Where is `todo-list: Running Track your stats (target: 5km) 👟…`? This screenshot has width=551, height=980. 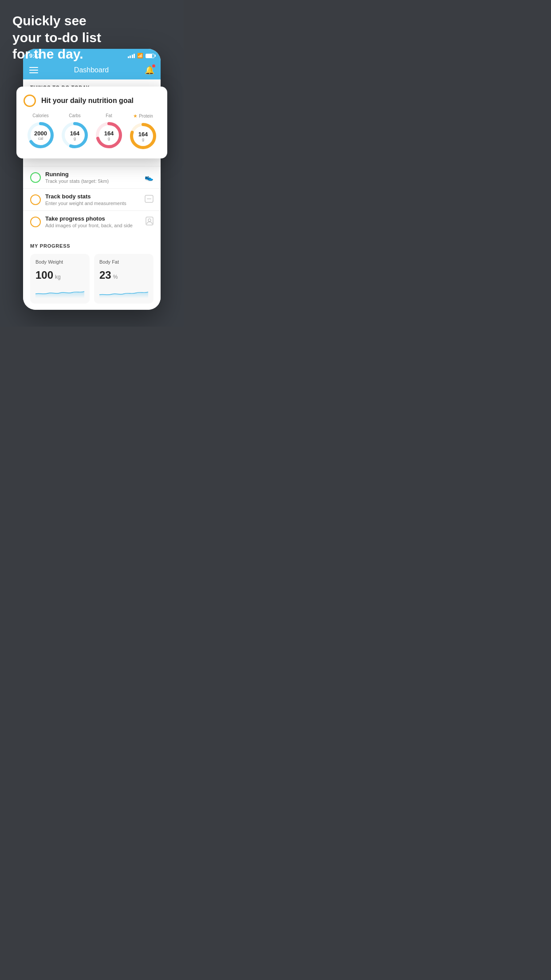
todo-list: Running Track your stats (target: 5km) 👟… is located at coordinates (92, 199).